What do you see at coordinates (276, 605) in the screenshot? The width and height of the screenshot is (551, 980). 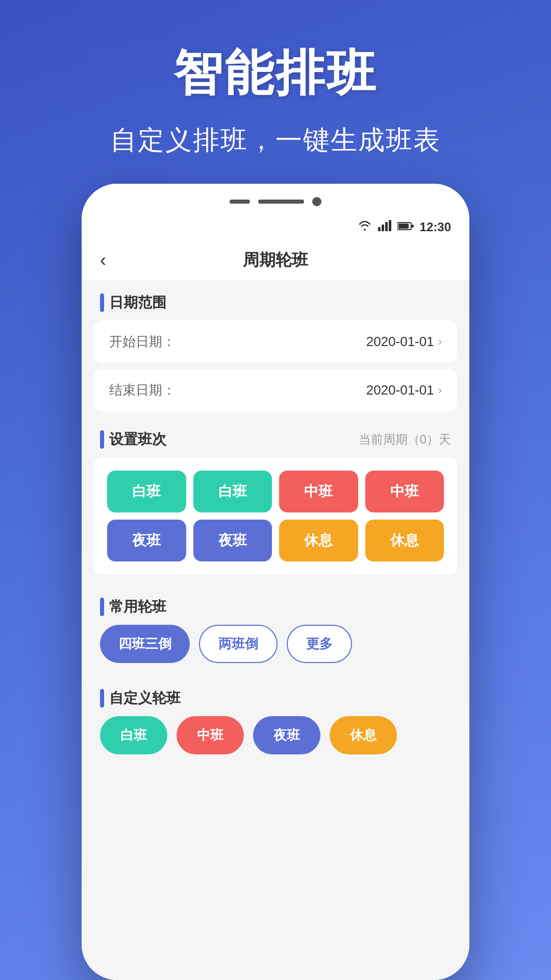 I see `common-rotation-header: 常用轮班` at bounding box center [276, 605].